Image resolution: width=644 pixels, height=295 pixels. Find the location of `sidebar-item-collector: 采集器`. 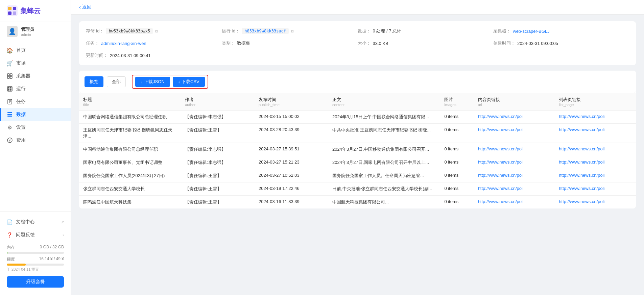

sidebar-item-collector: 采集器 is located at coordinates (35, 76).